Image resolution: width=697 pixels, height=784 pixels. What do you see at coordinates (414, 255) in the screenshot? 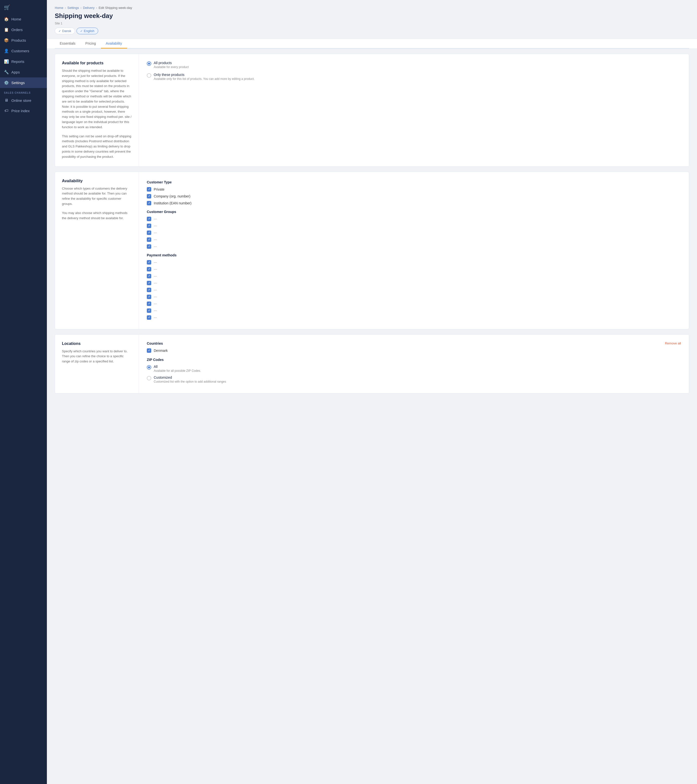
I see `payment-methods-title: Payment methods` at bounding box center [414, 255].